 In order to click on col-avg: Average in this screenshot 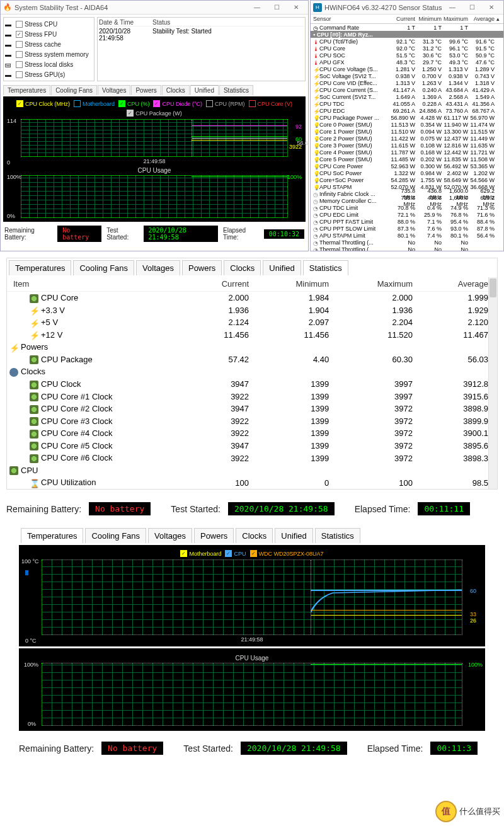, I will do `click(481, 19)`.